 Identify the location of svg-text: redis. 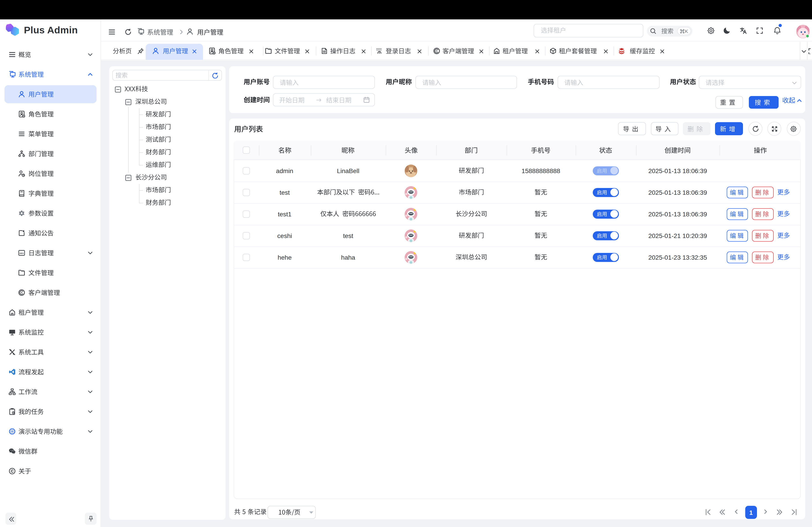
(622, 54).